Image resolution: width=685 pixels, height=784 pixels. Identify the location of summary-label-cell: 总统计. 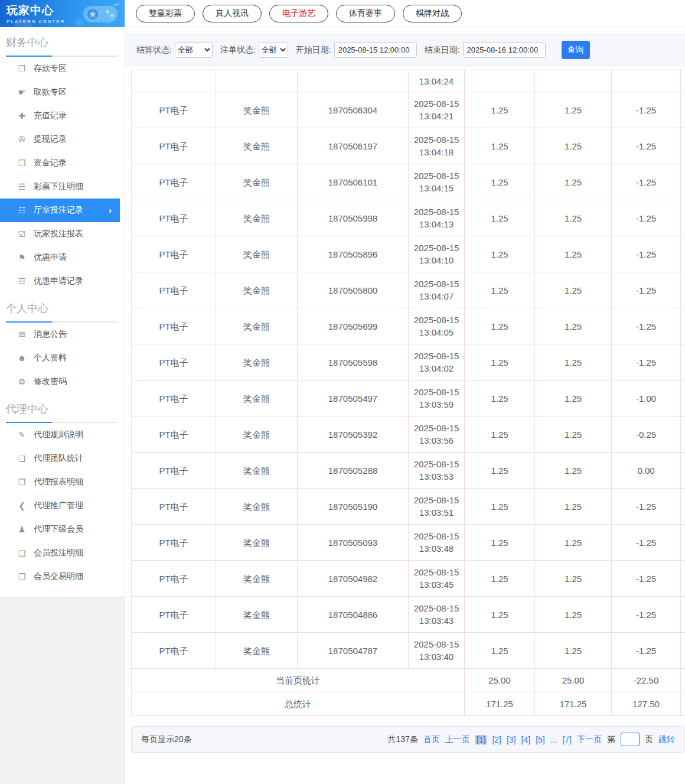
(298, 704).